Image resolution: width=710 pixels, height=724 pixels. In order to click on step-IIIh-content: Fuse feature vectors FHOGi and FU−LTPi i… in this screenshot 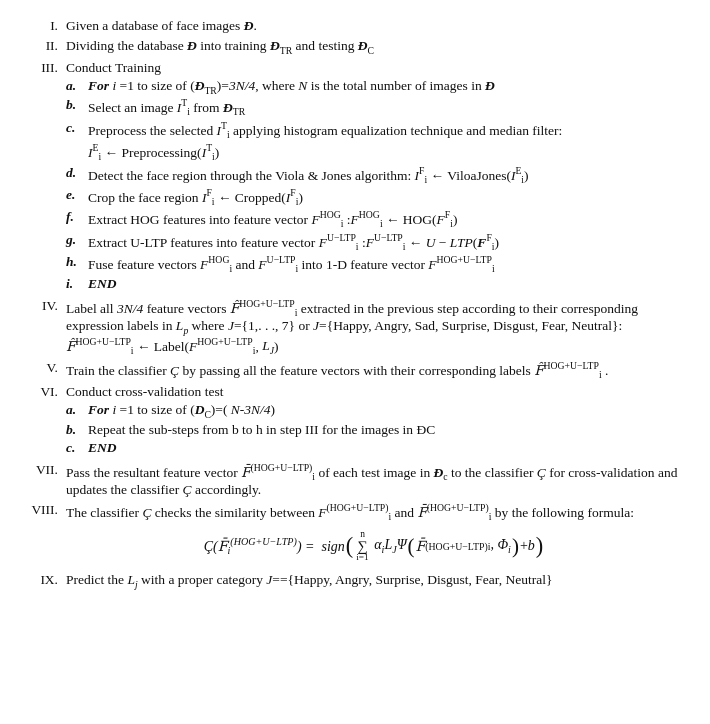, I will do `click(385, 264)`.